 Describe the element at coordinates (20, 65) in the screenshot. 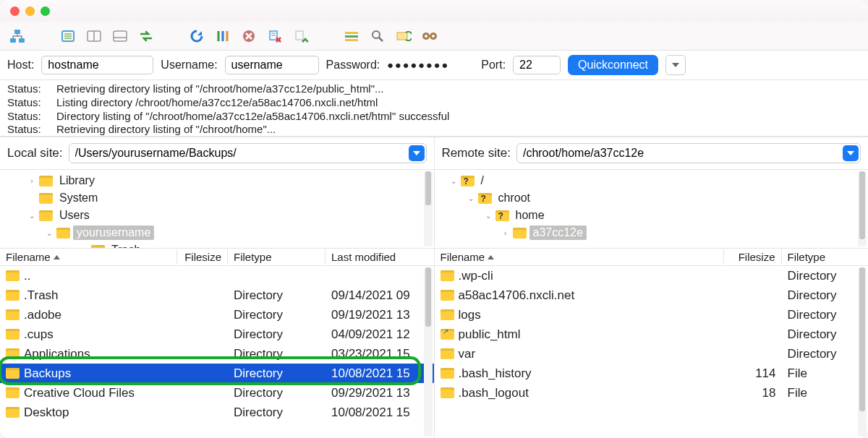

I see `host-label: Host:` at that location.